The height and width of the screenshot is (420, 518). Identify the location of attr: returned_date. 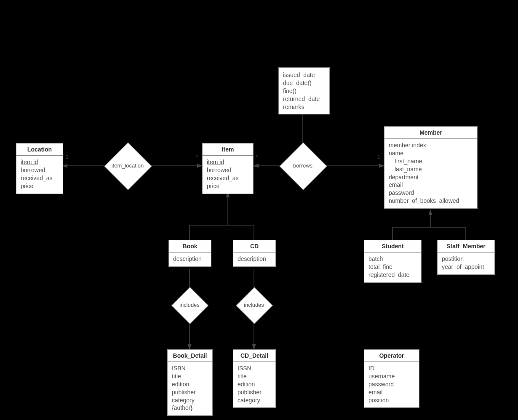
(304, 99).